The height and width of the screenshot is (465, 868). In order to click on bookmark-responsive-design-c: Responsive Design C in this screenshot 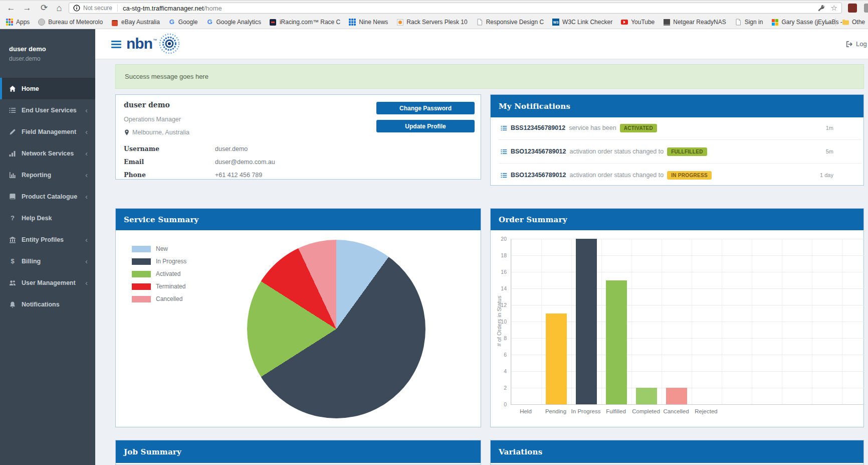, I will do `click(510, 22)`.